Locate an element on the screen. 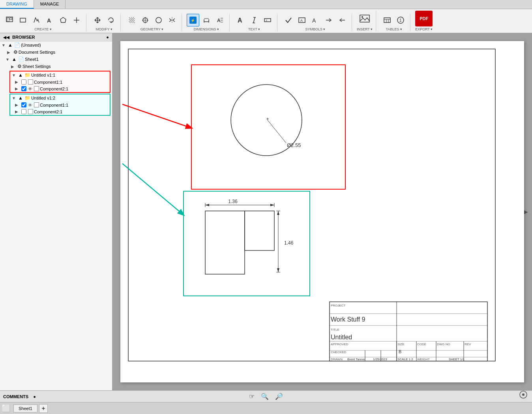  tool-zoom-out: 🔎 is located at coordinates (279, 397).